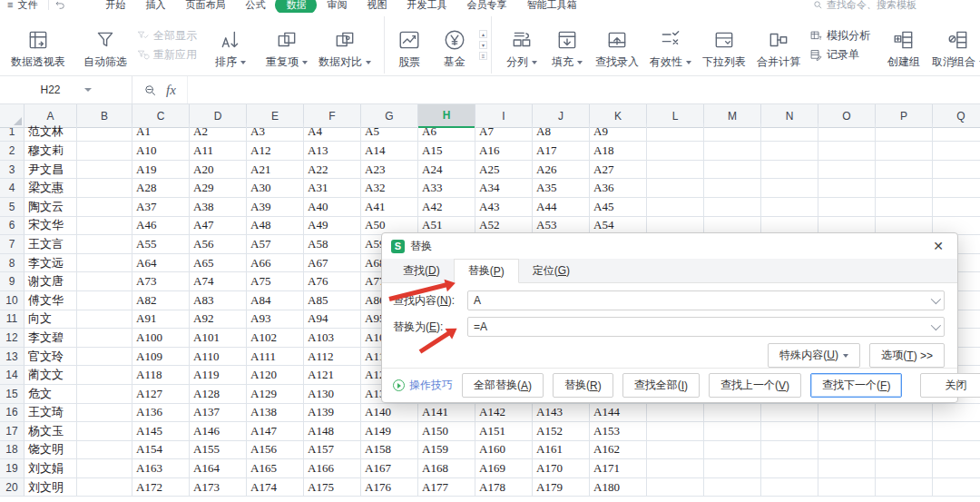 The image size is (980, 502). Describe the element at coordinates (505, 189) in the screenshot. I see `cell-I4: A34` at that location.